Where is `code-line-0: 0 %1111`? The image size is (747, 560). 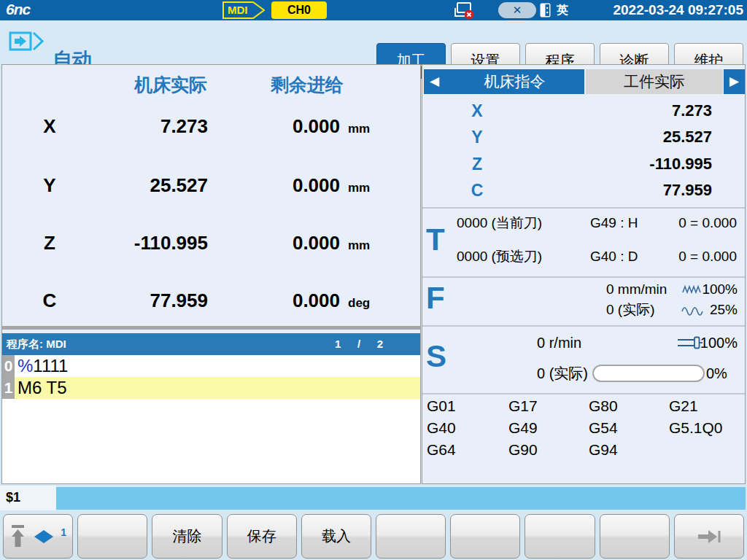
code-line-0: 0 %1111 is located at coordinates (212, 366).